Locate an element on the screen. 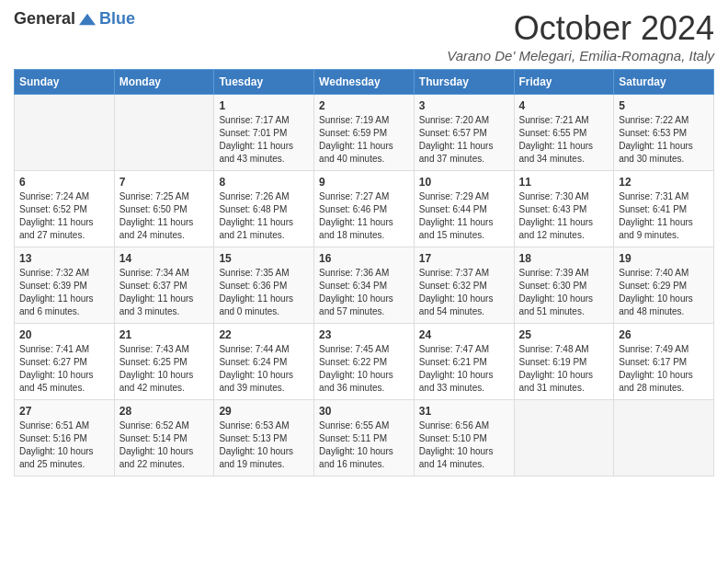 The height and width of the screenshot is (563, 728). day-number: 18 is located at coordinates (564, 259).